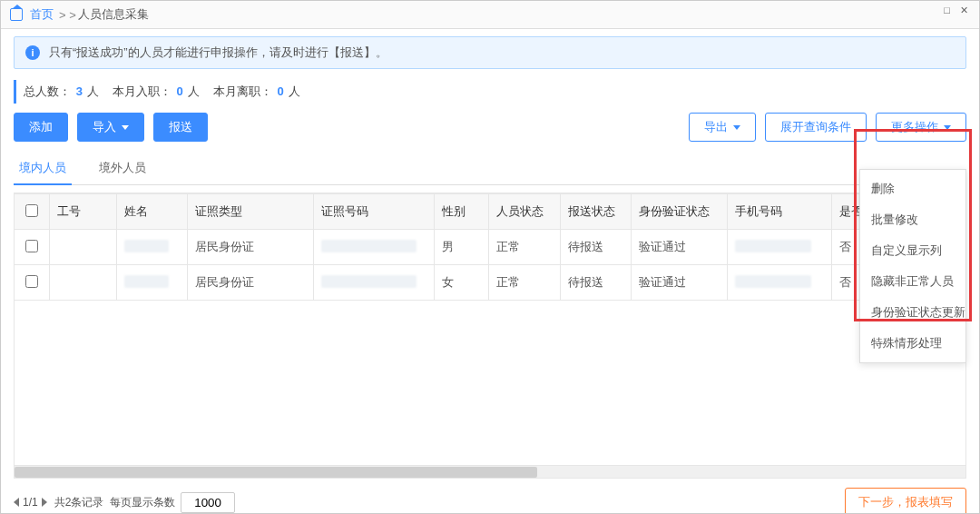 The height and width of the screenshot is (514, 980). Describe the element at coordinates (490, 213) in the screenshot. I see `table-header-row: 工号 姓名 证照类型 证照号码 性别 人员状态 报送状态 身份验证状态 手机号码…` at that location.